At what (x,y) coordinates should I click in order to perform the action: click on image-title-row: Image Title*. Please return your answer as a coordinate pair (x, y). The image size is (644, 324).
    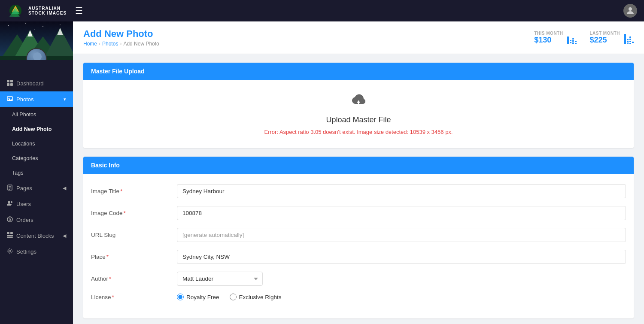
    Looking at the image, I should click on (358, 191).